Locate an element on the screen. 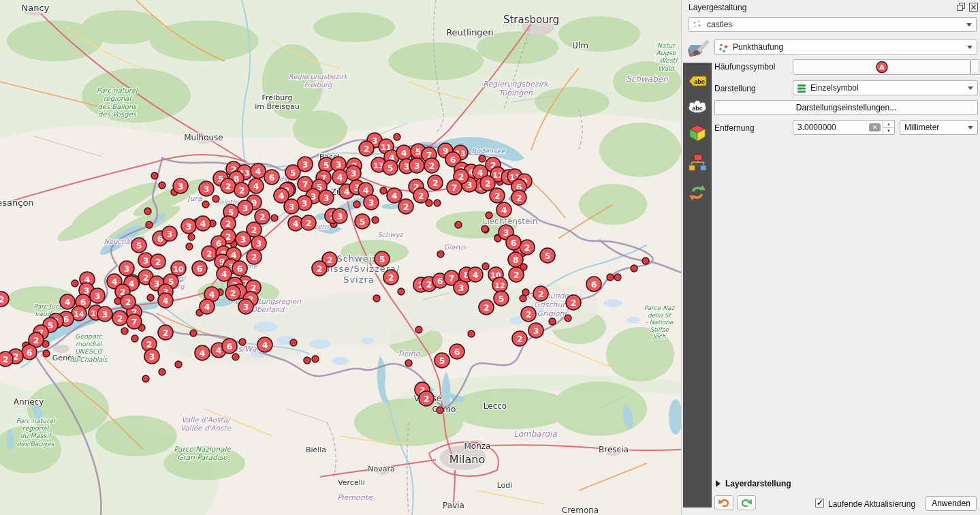 The width and height of the screenshot is (980, 515). spin-down-button: ▼ is located at coordinates (889, 131).